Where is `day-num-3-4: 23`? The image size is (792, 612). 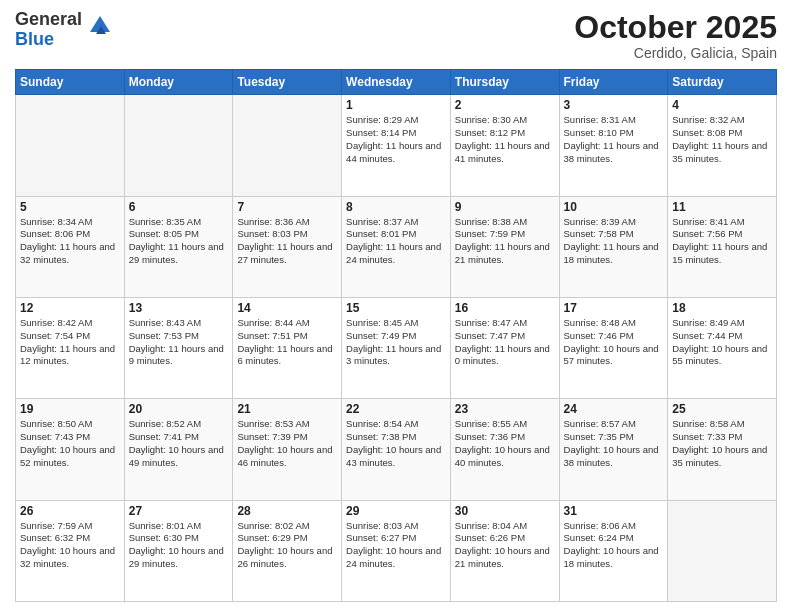 day-num-3-4: 23 is located at coordinates (505, 409).